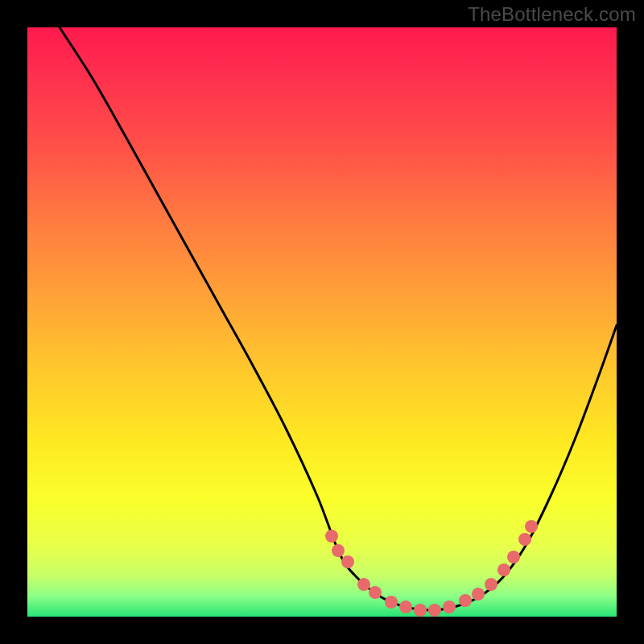 The height and width of the screenshot is (644, 644). What do you see at coordinates (431, 568) in the screenshot?
I see `marker-dots` at bounding box center [431, 568].